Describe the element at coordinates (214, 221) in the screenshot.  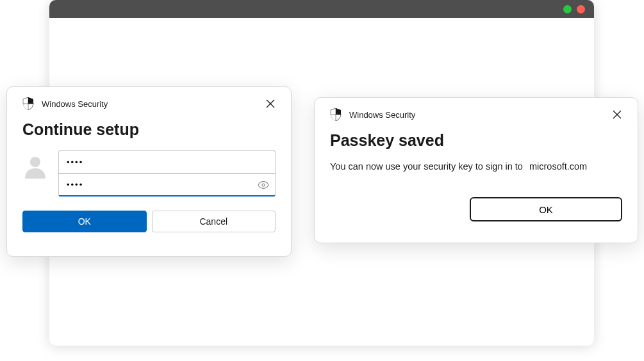
I see `cancel-button: Cancel` at that location.